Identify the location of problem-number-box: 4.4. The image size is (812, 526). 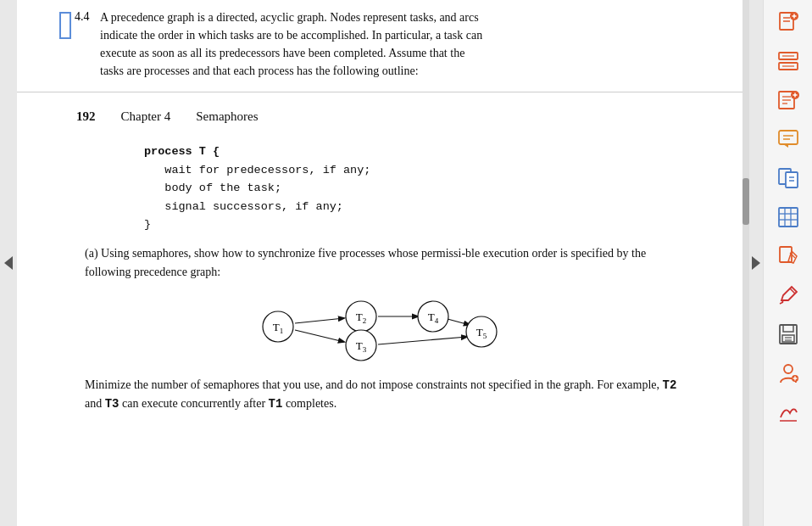
(75, 25).